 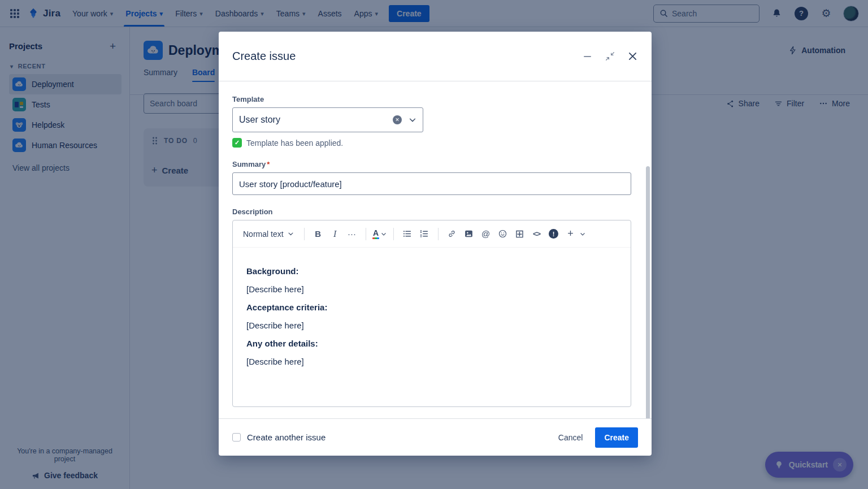 I want to click on editor-toolbar: Normal text B I ··· A, so click(x=432, y=234).